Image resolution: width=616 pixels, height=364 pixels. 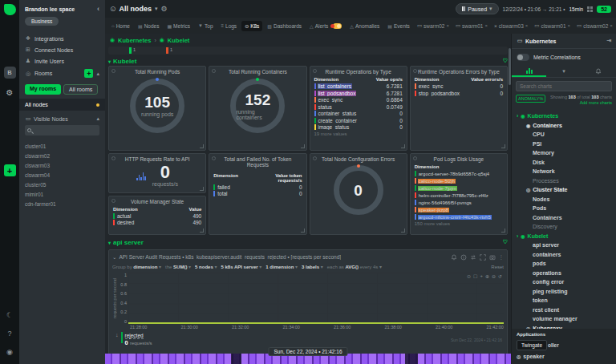 I want to click on playhead-date-pill: Sun, Dec 22, 2024 • 21:42:16, so click(x=308, y=351).